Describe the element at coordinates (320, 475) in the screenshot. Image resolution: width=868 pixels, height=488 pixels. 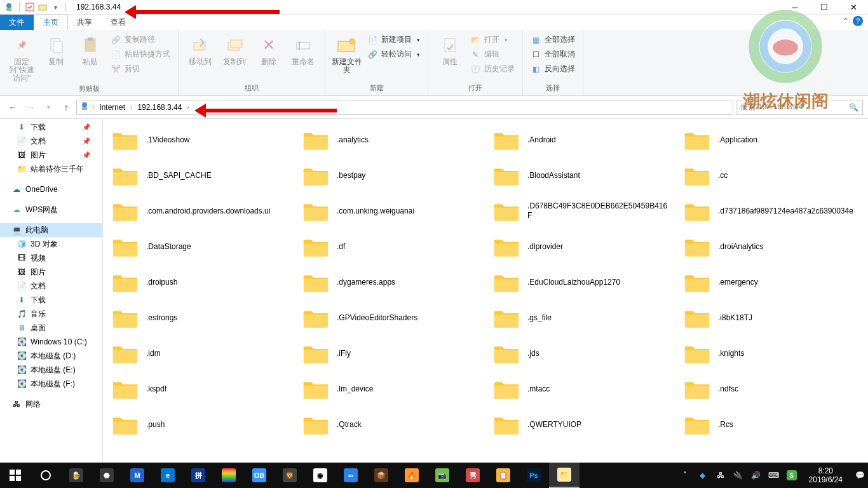
I see `taskbar-chrome: ◉` at that location.